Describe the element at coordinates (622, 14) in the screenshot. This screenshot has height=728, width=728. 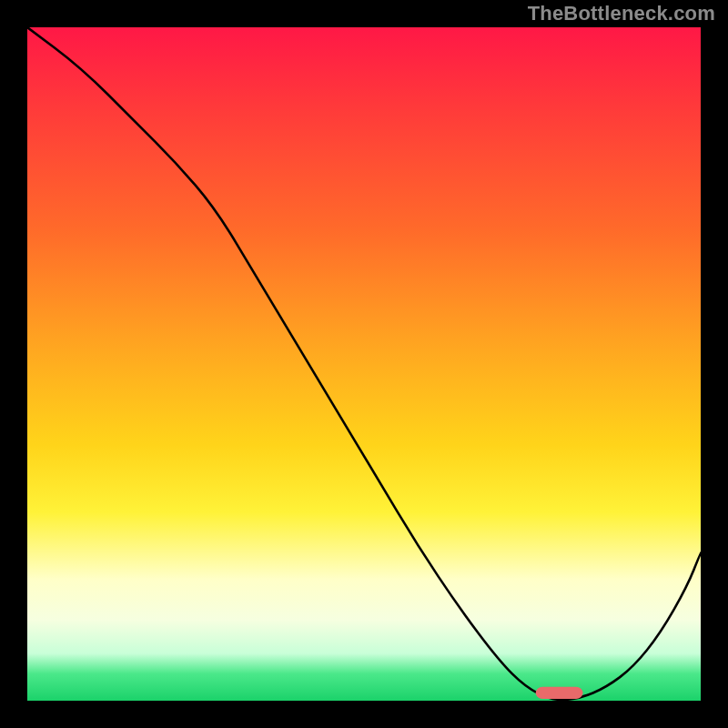
I see `watermark-text: TheBottleneck.com` at that location.